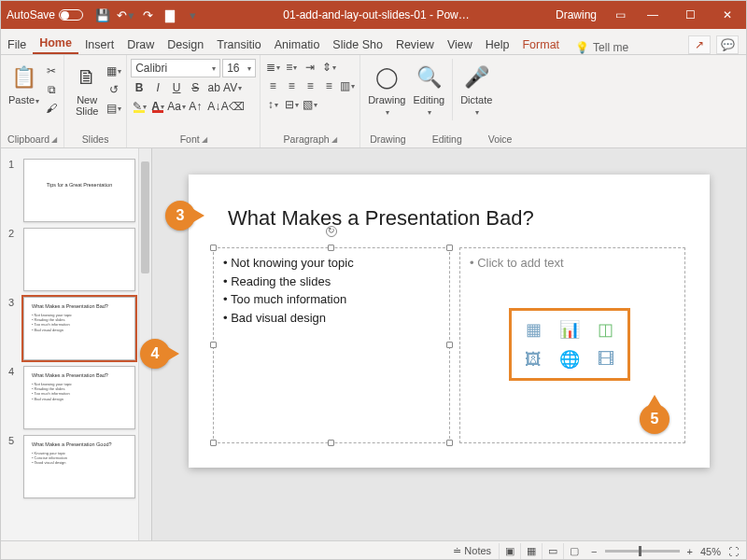 This screenshot has height=560, width=747. Describe the element at coordinates (570, 359) in the screenshot. I see `insert-online-picture-icon: 🌐` at that location.